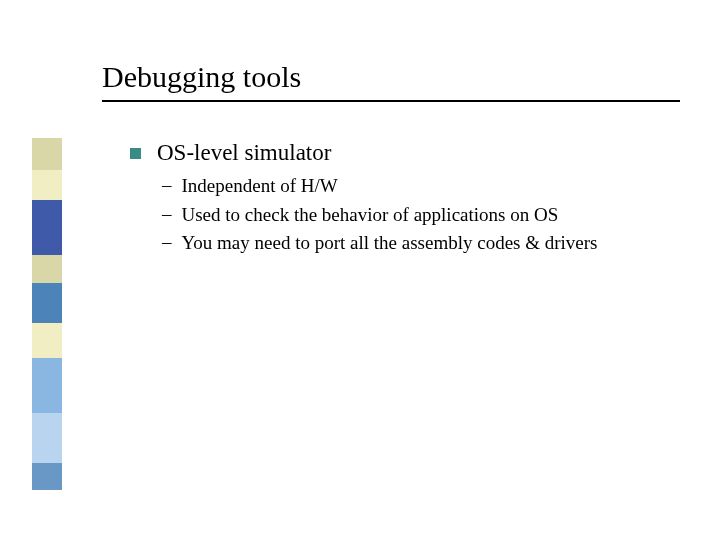  Describe the element at coordinates (421, 216) in the screenshot. I see `bullet-level2: – Used to check the behavior of applicat…` at that location.